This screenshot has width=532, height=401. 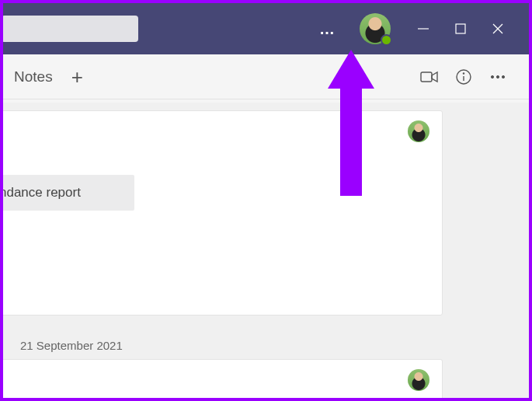 I want to click on more-options-button, so click(x=498, y=77).